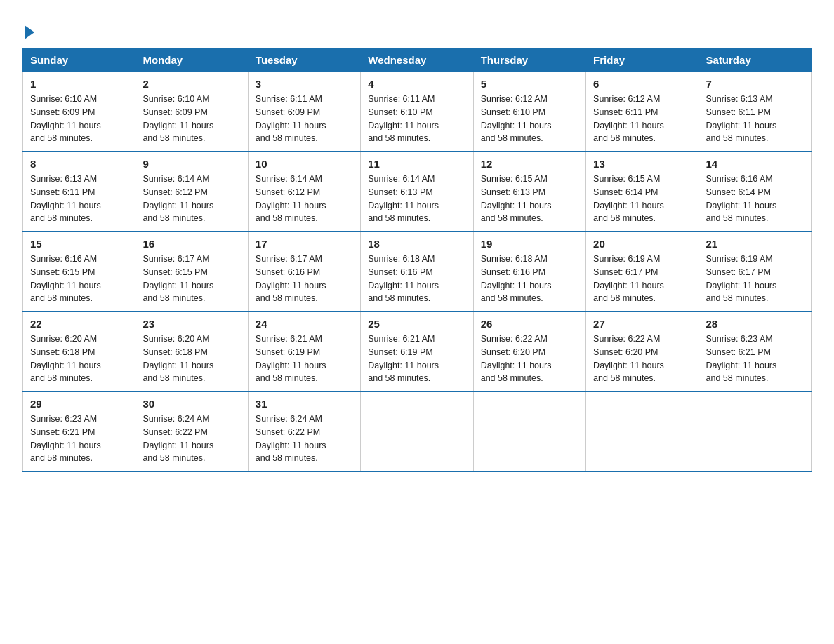 This screenshot has height=644, width=834. I want to click on calendar-day-cell: 31 Sunrise: 6:24 AM Sunset: 6:22 PM Dayl…, so click(304, 431).